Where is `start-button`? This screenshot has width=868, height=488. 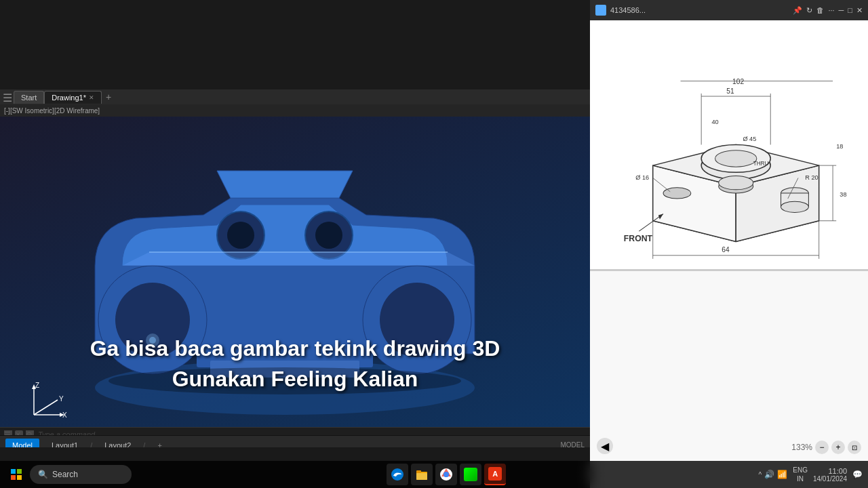
start-button is located at coordinates (16, 474).